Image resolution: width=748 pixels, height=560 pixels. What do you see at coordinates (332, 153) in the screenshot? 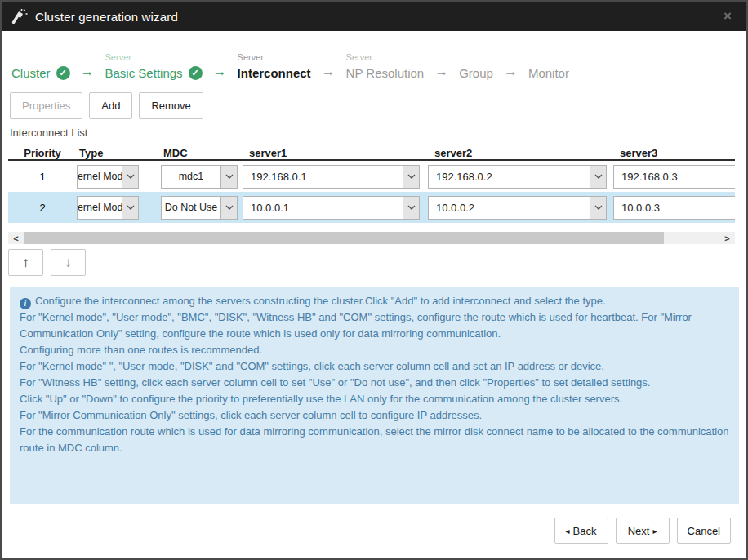
I see `col-header-server1: server1` at bounding box center [332, 153].